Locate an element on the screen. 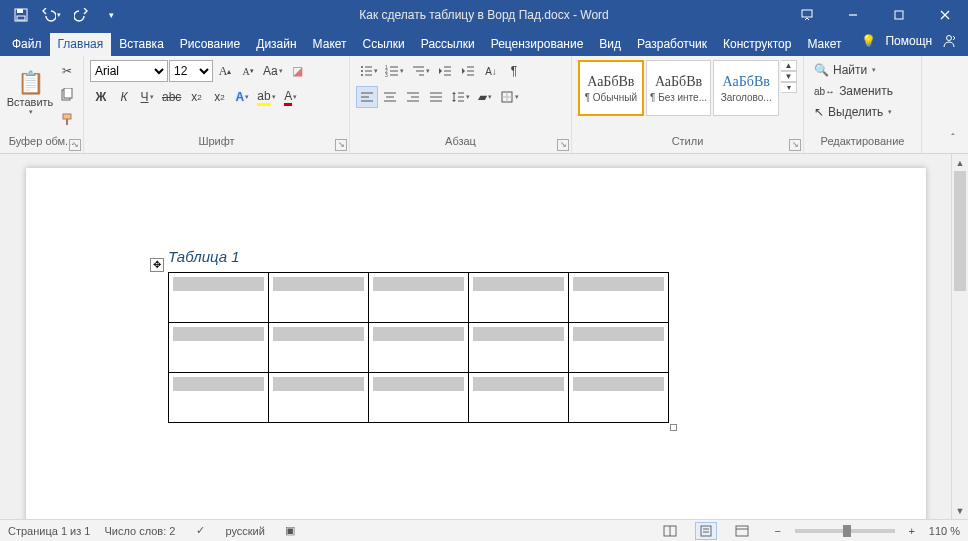  underline-button: Ч▾ is located at coordinates (147, 97).